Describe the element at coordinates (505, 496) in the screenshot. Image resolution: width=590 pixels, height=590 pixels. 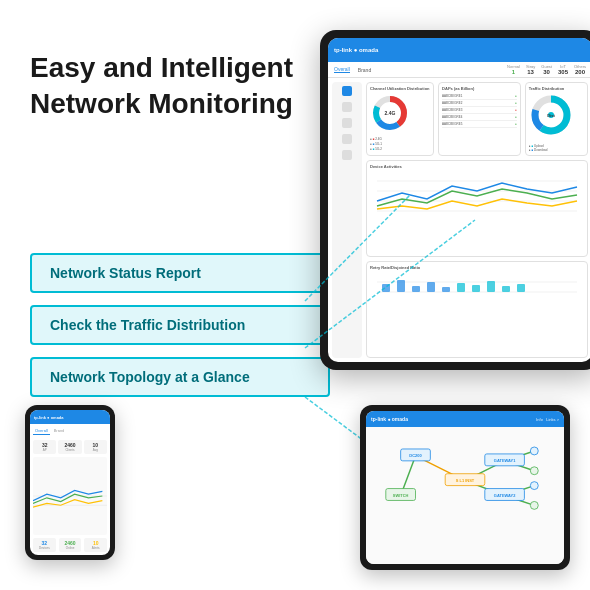
I see `svg-text: GATEWAY2` at that location.